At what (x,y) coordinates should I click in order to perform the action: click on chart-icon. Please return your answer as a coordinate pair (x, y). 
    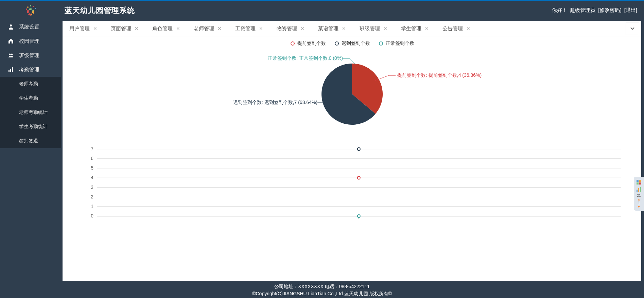
    Looking at the image, I should click on (11, 70).